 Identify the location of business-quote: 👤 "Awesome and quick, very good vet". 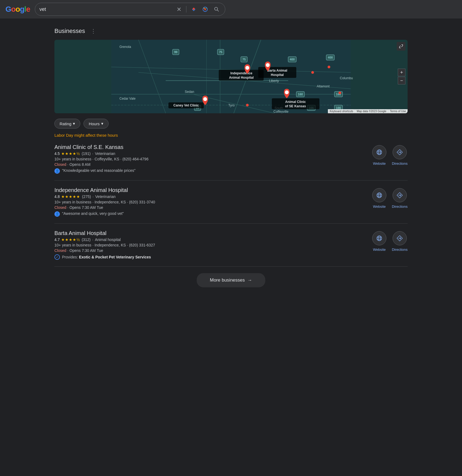
(213, 214).